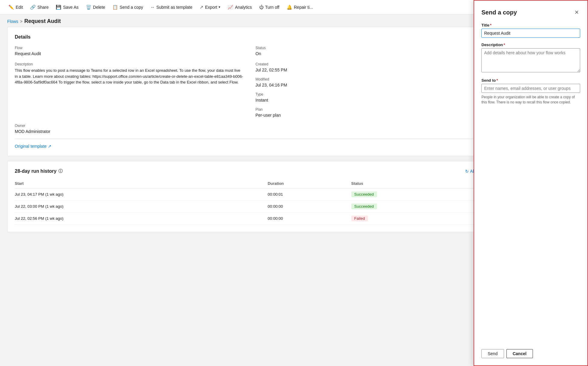 The height and width of the screenshot is (366, 588). Describe the element at coordinates (129, 54) in the screenshot. I see `flow-value: Request Audit` at that location.